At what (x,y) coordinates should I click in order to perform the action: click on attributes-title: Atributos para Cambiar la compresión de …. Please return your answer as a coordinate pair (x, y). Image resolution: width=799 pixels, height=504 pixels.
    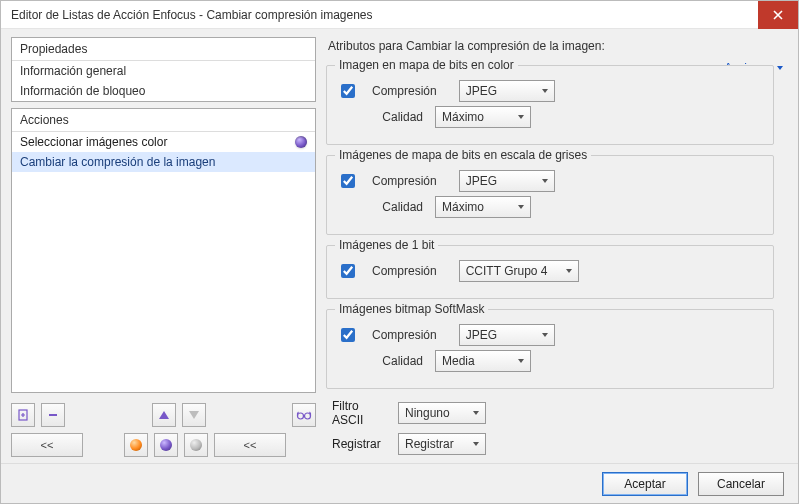
    Looking at the image, I should click on (466, 46).